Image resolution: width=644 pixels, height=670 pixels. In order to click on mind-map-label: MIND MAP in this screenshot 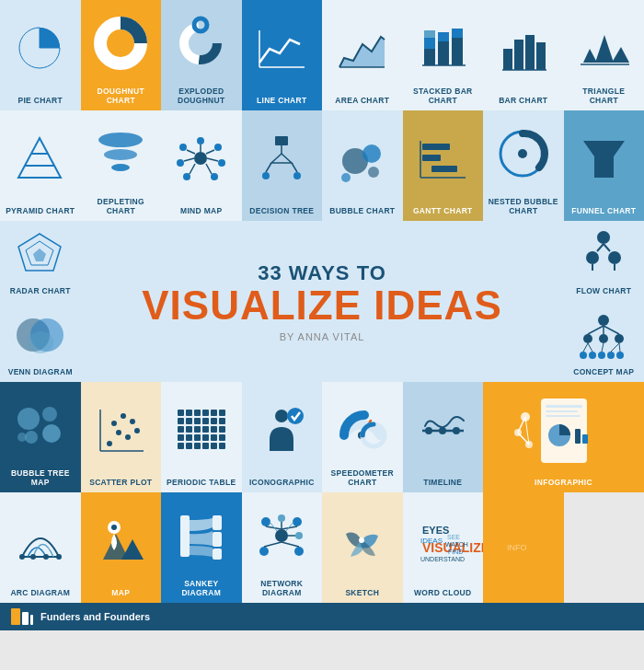, I will do `click(201, 211)`.